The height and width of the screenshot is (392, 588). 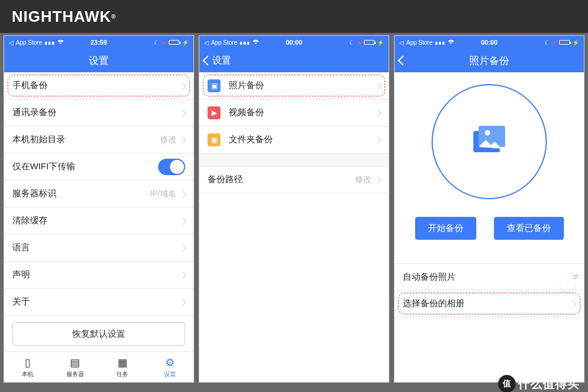 I want to click on section-gap, so click(x=294, y=160).